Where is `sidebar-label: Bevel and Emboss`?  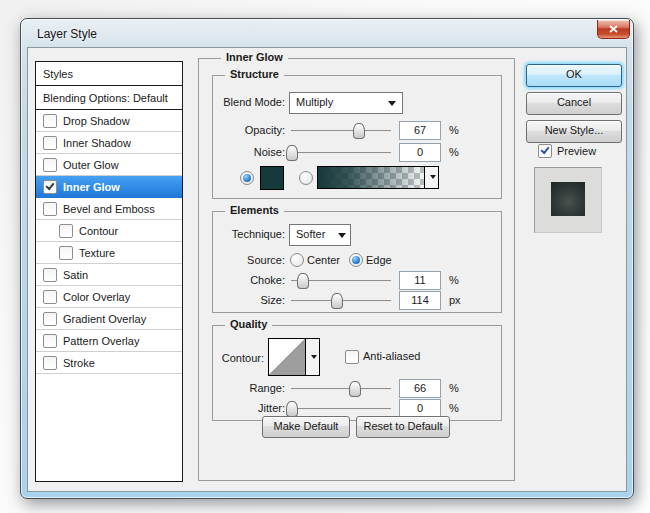 sidebar-label: Bevel and Emboss is located at coordinates (109, 209).